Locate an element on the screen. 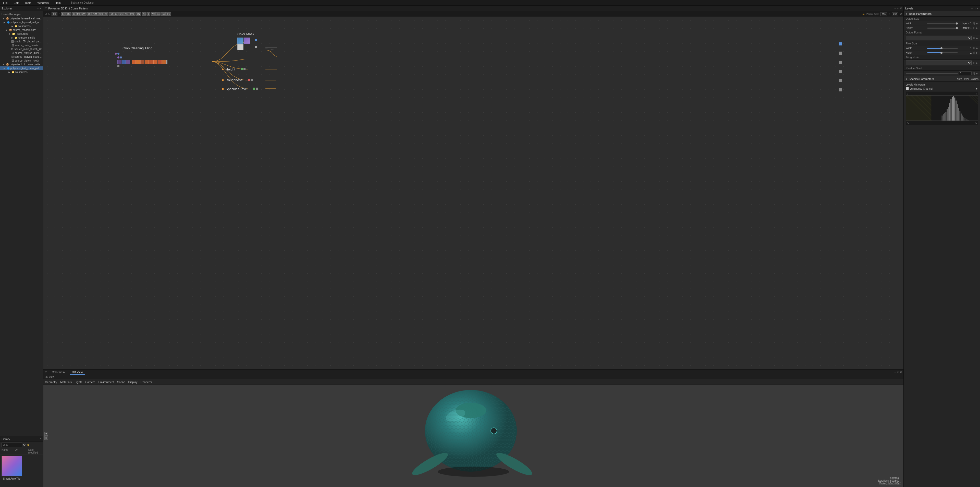 The image size is (980, 487). menu-windows: Windows is located at coordinates (43, 3).